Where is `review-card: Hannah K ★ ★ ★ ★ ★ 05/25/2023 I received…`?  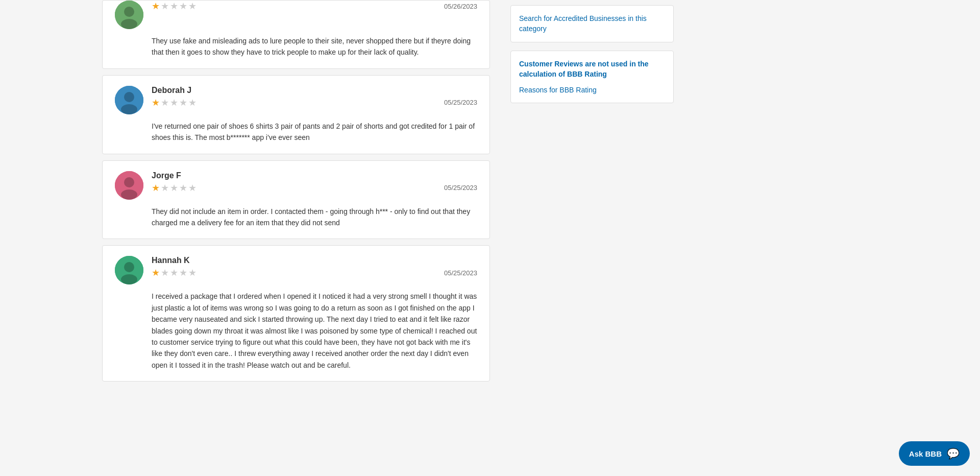 review-card: Hannah K ★ ★ ★ ★ ★ 05/25/2023 I received… is located at coordinates (296, 314).